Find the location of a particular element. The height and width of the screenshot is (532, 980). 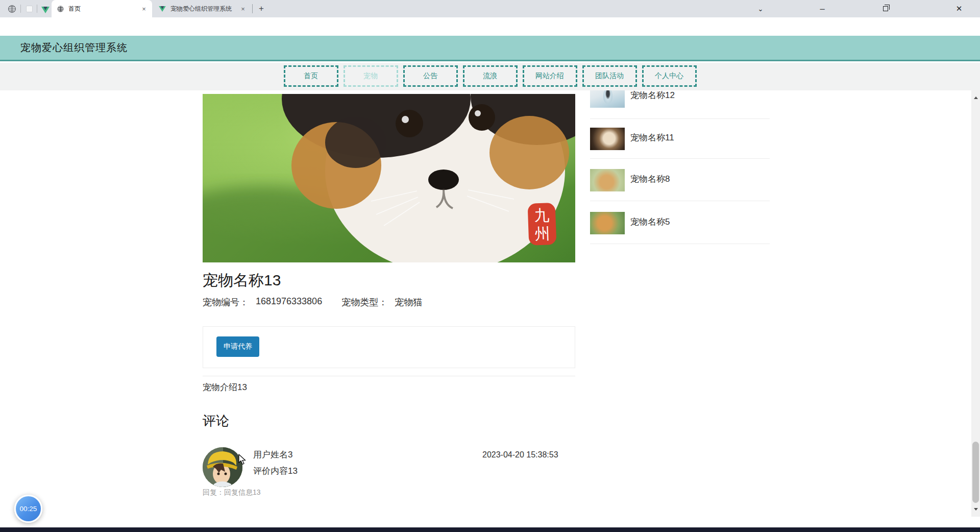

nav-item-announcements: 公告 is located at coordinates (431, 76).